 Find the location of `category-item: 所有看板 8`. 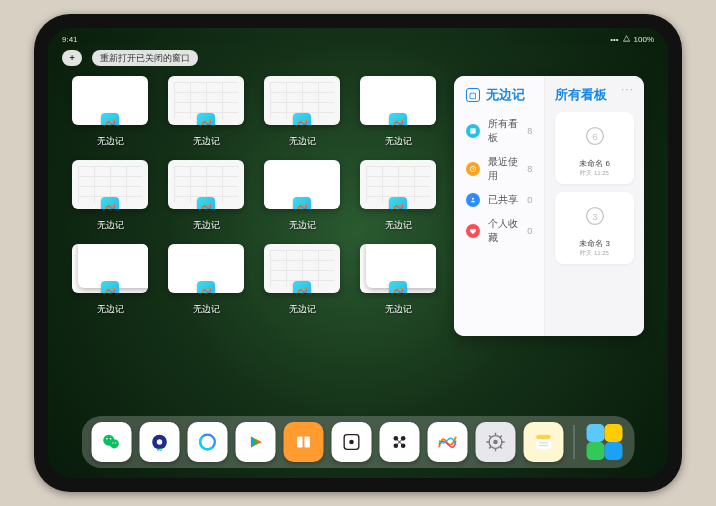

category-item: 所有看板 8 is located at coordinates (499, 131).